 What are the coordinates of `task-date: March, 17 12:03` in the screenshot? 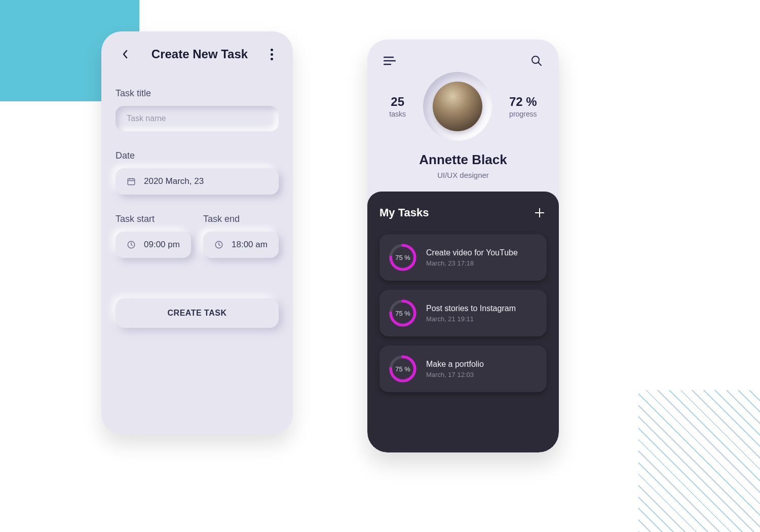 It's located at (455, 375).